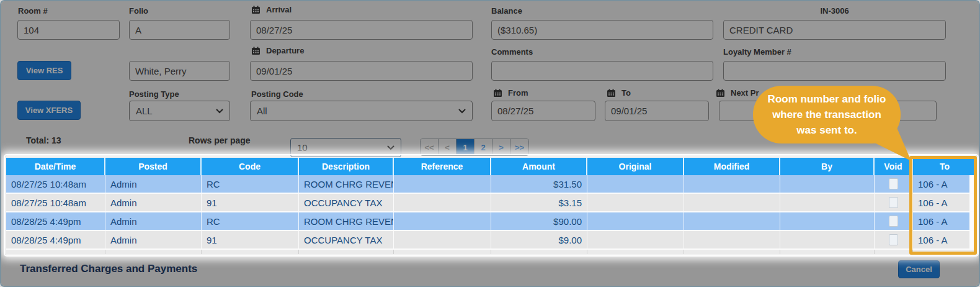 This screenshot has width=980, height=287. Describe the element at coordinates (827, 114) in the screenshot. I see `callout-bubble: Room number and folio where the transact…` at that location.